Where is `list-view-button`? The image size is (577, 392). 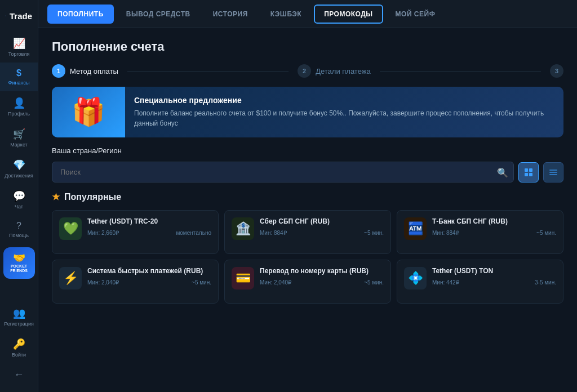 list-view-button is located at coordinates (553, 172).